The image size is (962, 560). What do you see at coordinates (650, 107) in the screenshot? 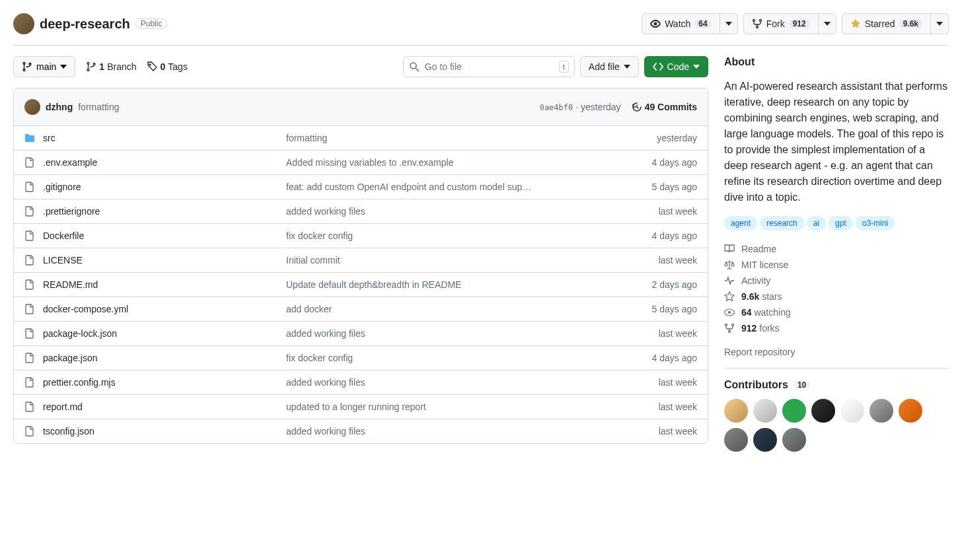
I see `commits-count: 49` at bounding box center [650, 107].